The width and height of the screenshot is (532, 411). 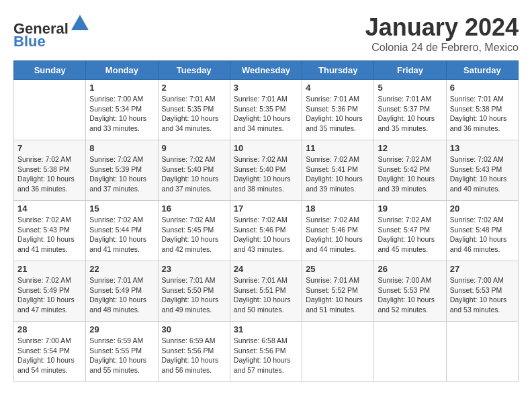 What do you see at coordinates (122, 295) in the screenshot?
I see `day-info: Sunrise: 7:01 AM Sunset: 5:49 PM Dayligh…` at bounding box center [122, 295].